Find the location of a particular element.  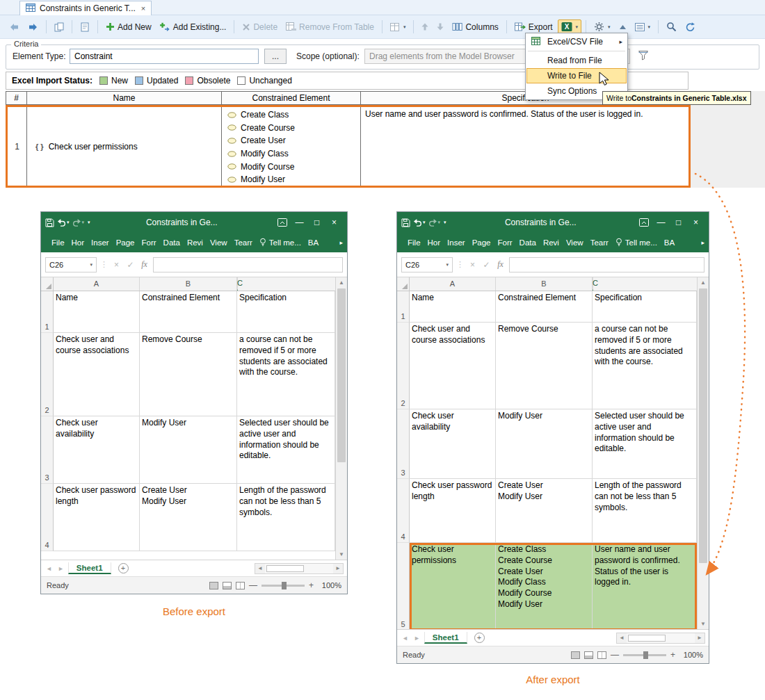

table-row: 1 { } Check user permissions Create Clas… is located at coordinates (348, 146).